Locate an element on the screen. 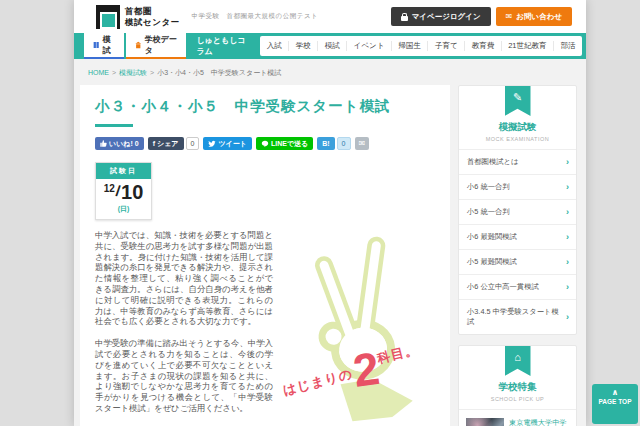 Image resolution: width=640 pixels, height=426 pixels. exam-date-card: 試験日 12 / 10 (日) is located at coordinates (124, 191).